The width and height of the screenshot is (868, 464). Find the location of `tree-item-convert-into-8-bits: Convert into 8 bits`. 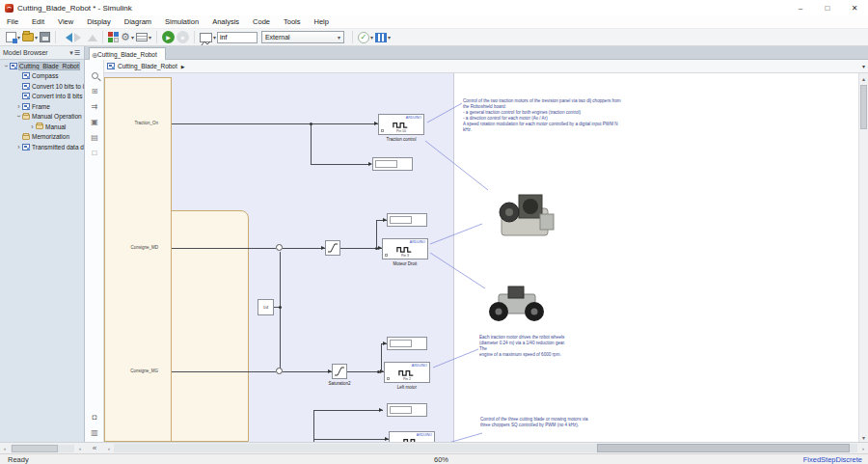

tree-item-convert-into-8-bits: Convert into 8 bits is located at coordinates (42, 96).